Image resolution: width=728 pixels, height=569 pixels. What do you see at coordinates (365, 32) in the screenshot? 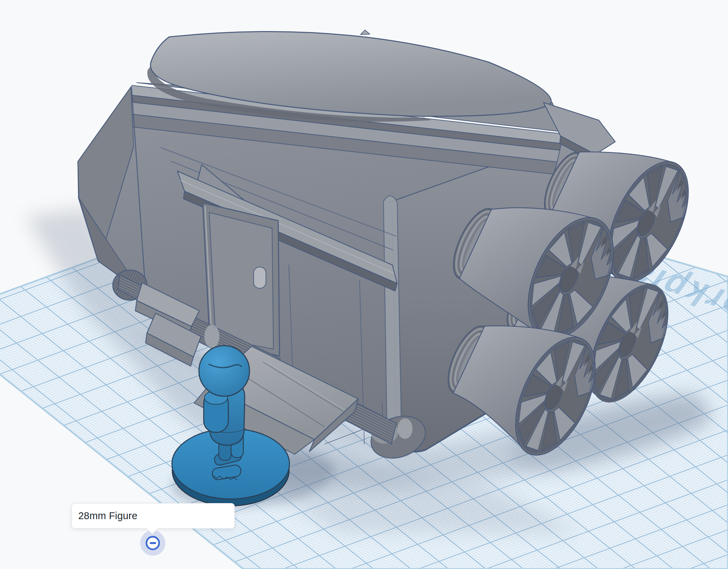
I see `roof-dome-notch` at bounding box center [365, 32].